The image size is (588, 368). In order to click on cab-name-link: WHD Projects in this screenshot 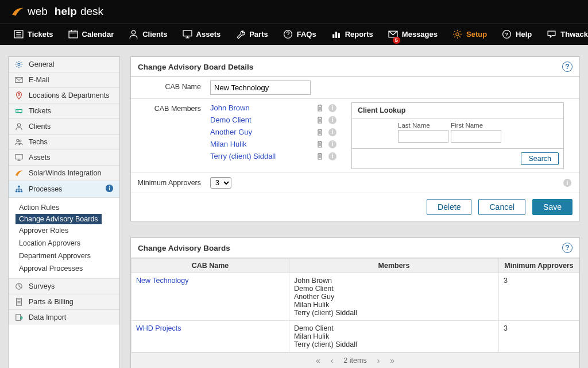, I will do `click(158, 328)`.